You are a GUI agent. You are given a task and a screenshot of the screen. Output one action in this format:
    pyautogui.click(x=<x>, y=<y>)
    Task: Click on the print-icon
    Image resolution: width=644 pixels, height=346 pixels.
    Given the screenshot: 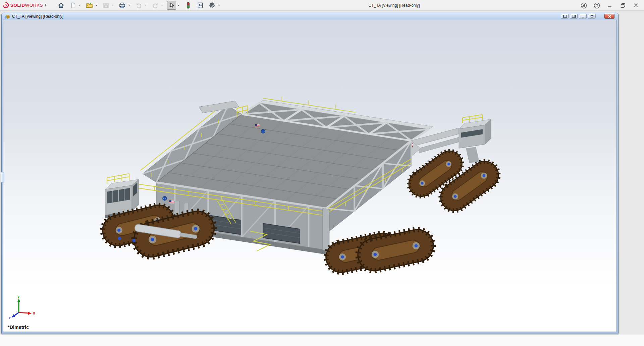 What is the action you would take?
    pyautogui.click(x=122, y=5)
    